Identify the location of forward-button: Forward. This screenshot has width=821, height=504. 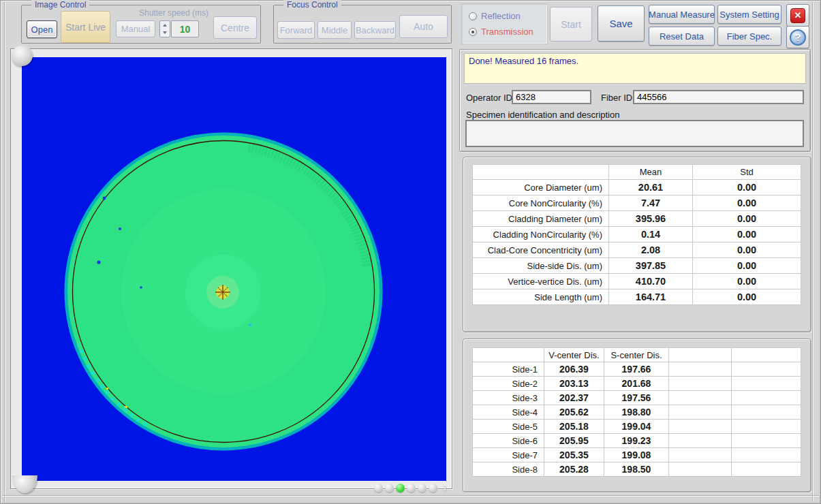
(296, 30).